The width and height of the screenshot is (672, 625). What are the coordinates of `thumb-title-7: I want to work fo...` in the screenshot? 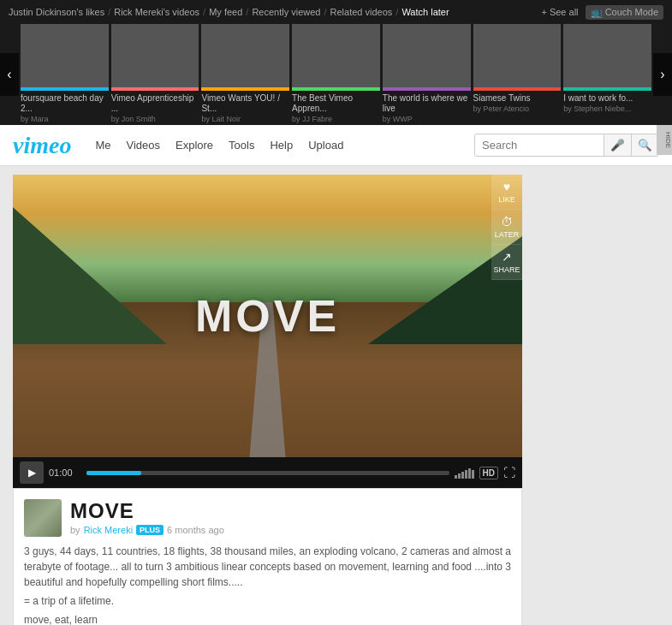 It's located at (608, 98).